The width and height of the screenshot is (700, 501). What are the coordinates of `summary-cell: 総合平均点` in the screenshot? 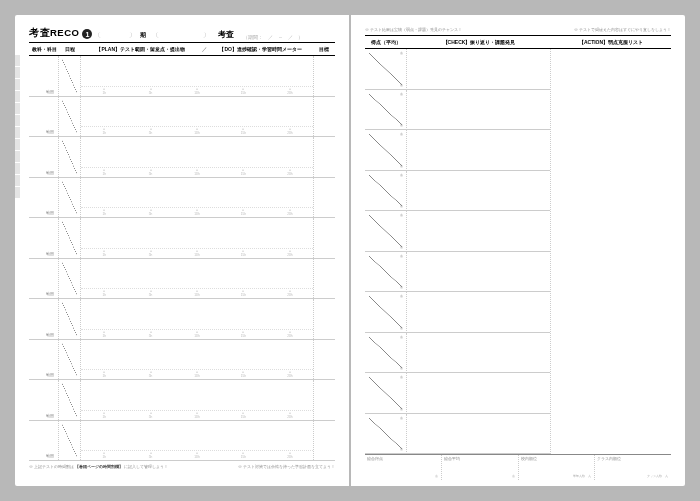 It's located at (480, 468).